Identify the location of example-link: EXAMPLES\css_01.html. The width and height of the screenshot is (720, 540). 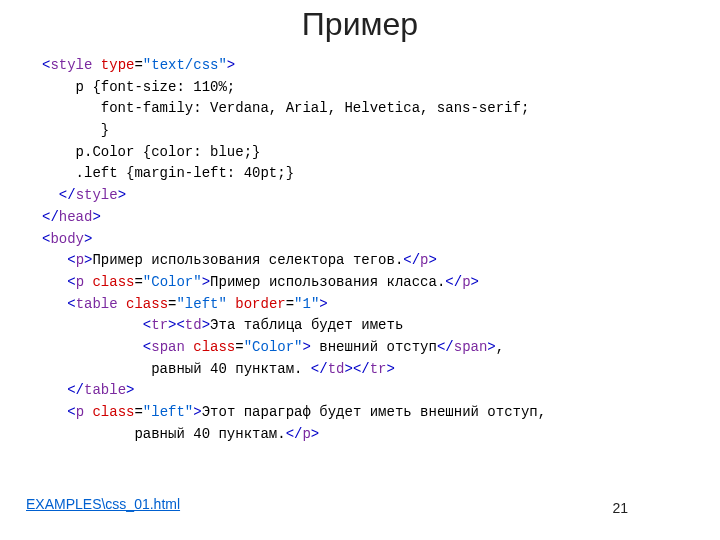
(103, 504).